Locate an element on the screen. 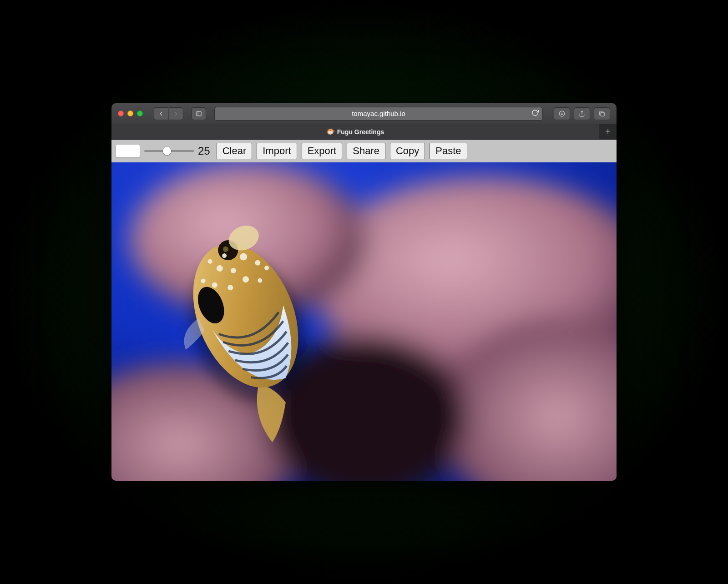 The height and width of the screenshot is (584, 728). address-bar: tomayac.github.io is located at coordinates (379, 114).